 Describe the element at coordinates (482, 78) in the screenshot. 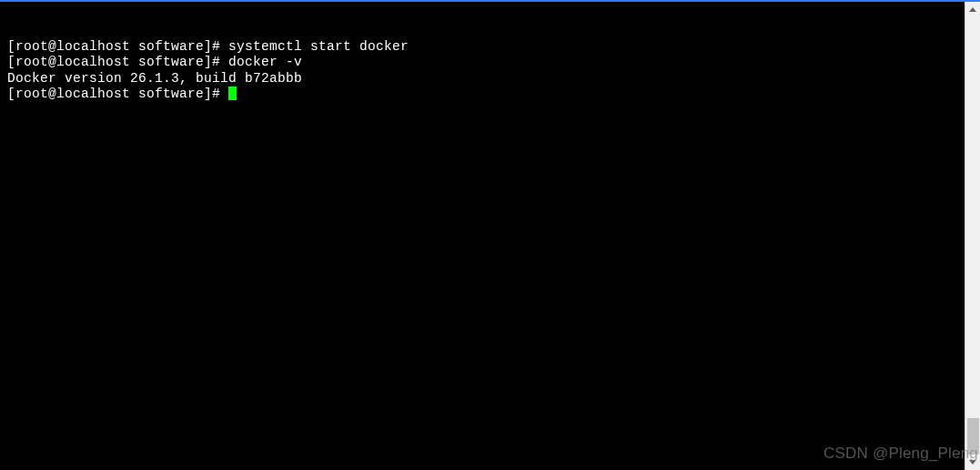

I see `terminal-line: Docker version 26.1.3, build b72abbb` at that location.